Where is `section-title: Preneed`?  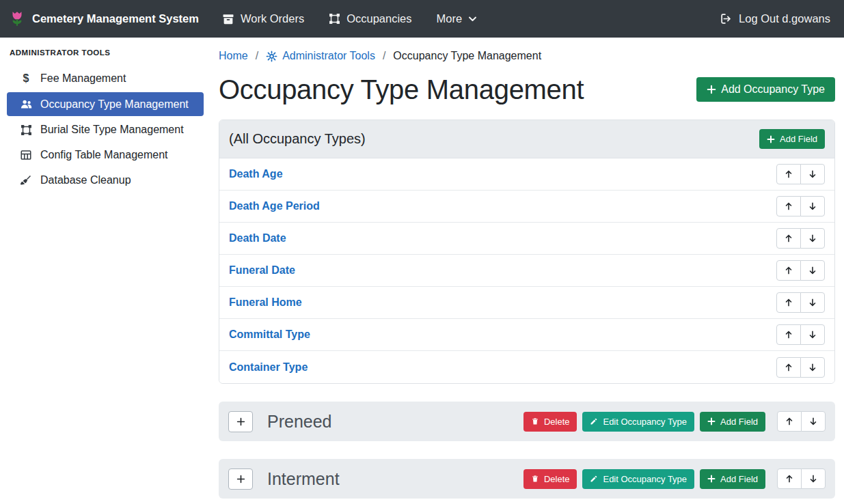
section-title: Preneed is located at coordinates (299, 422).